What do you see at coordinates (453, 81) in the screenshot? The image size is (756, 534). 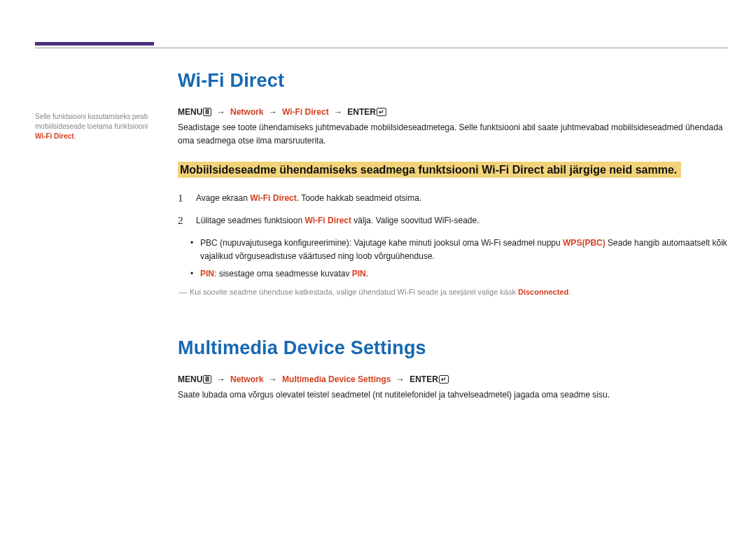 I see `section-title-wifi-direct: Wi-Fi Direct` at bounding box center [453, 81].